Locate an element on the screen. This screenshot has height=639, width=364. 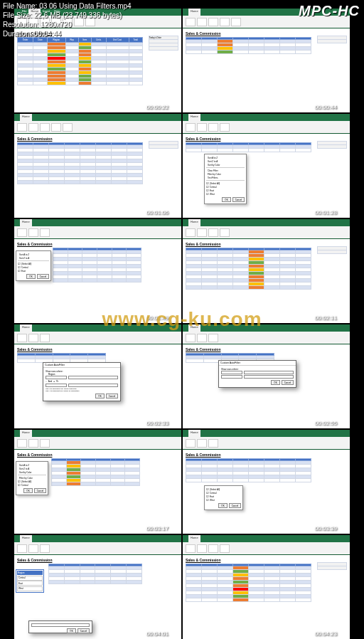
thumbnail-4: Home Sales & Commission Sort A to Z Sort… is located at coordinates (266, 166).